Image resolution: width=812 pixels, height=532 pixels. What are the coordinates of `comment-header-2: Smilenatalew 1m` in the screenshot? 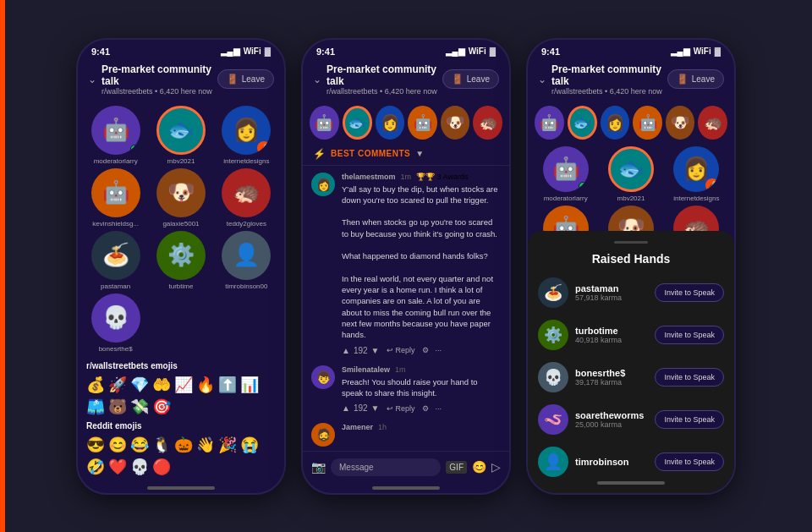 It's located at (421, 370).